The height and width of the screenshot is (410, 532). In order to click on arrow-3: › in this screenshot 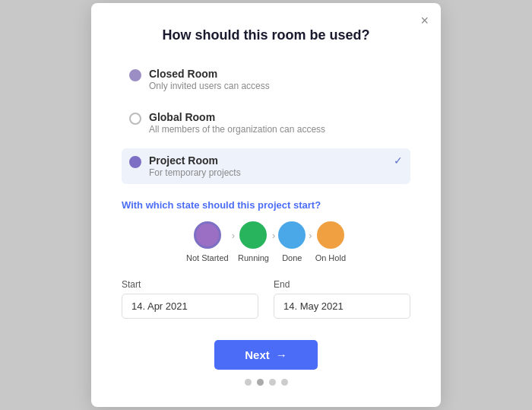, I will do `click(310, 236)`.